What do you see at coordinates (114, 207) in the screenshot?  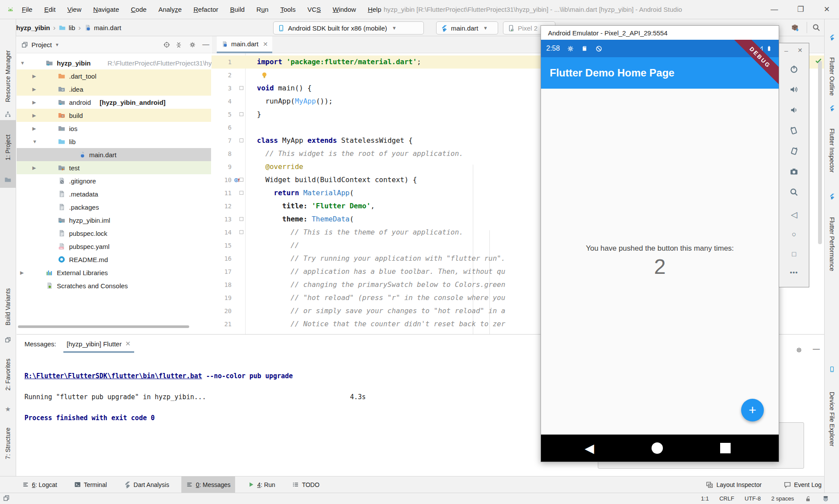 I see `tree-row: .packages` at bounding box center [114, 207].